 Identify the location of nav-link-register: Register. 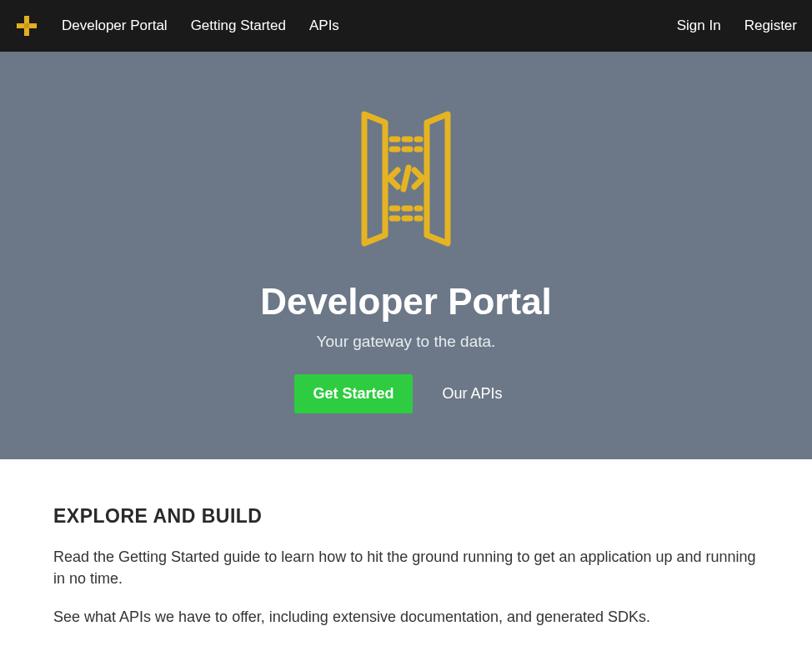
(770, 26).